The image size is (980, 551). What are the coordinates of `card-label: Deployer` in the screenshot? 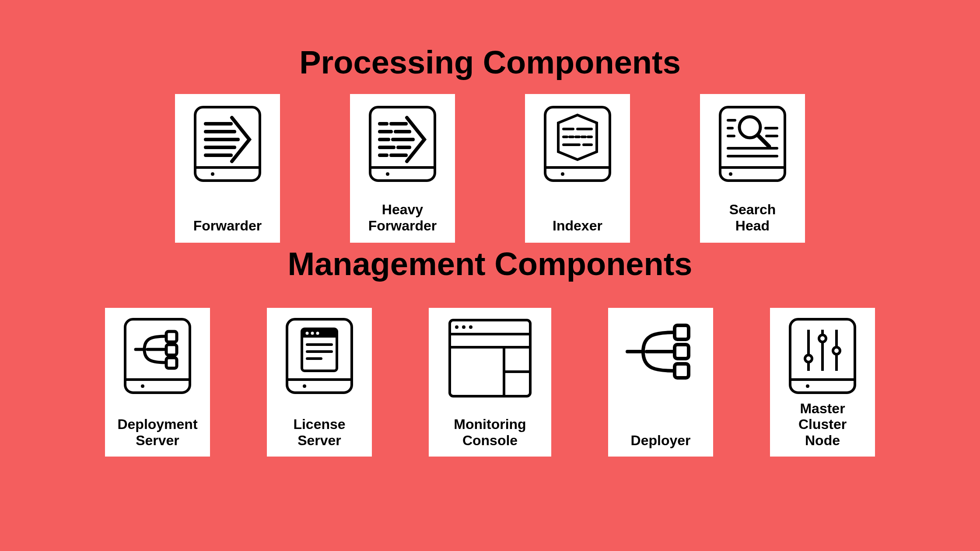 It's located at (661, 441).